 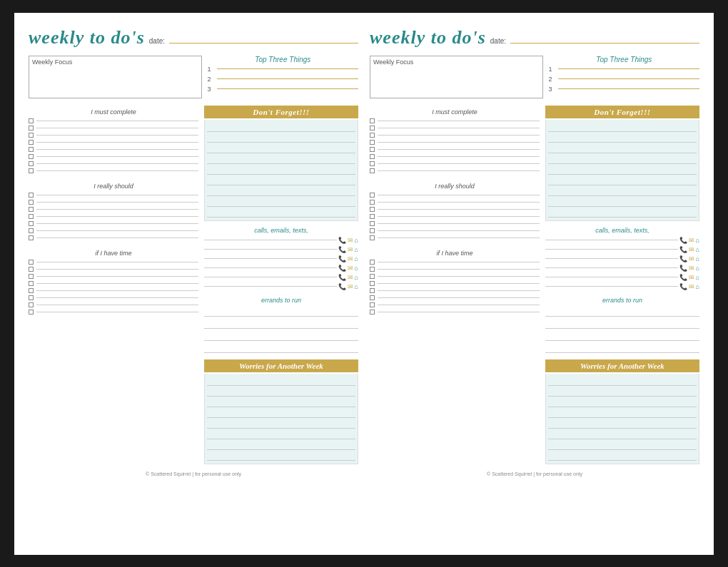 I want to click on right-df5, so click(x=622, y=170).